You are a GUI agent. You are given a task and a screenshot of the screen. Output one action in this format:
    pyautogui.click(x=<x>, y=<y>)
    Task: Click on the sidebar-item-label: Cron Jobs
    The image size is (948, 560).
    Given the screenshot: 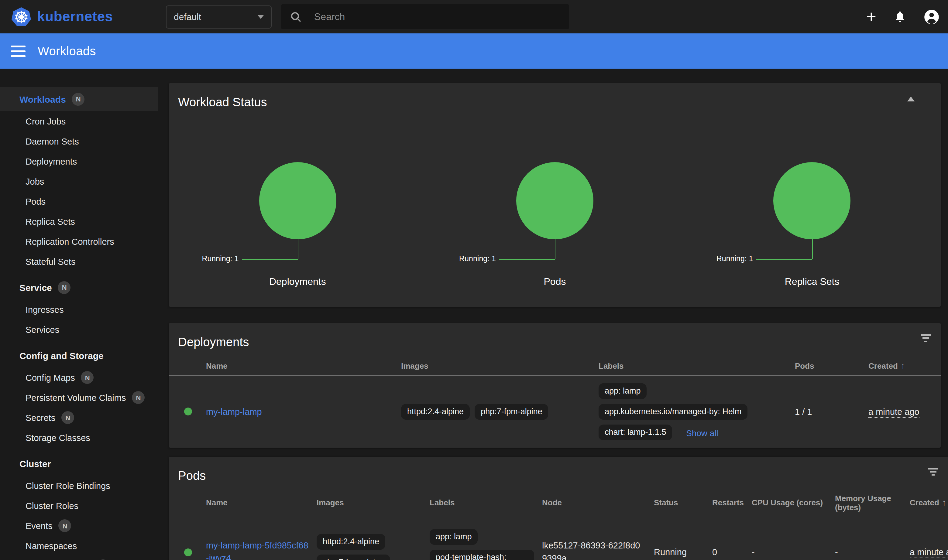 What is the action you would take?
    pyautogui.click(x=46, y=121)
    